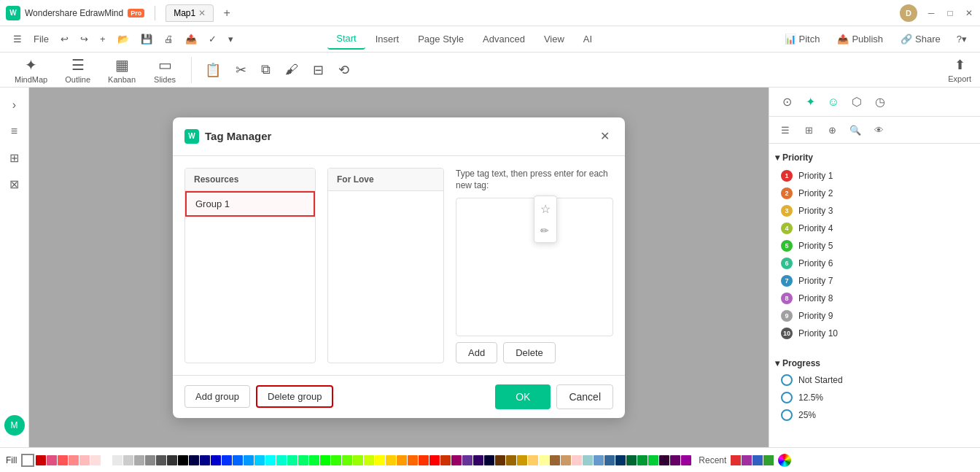  Describe the element at coordinates (545, 209) in the screenshot. I see `star-icon: ☆` at that location.